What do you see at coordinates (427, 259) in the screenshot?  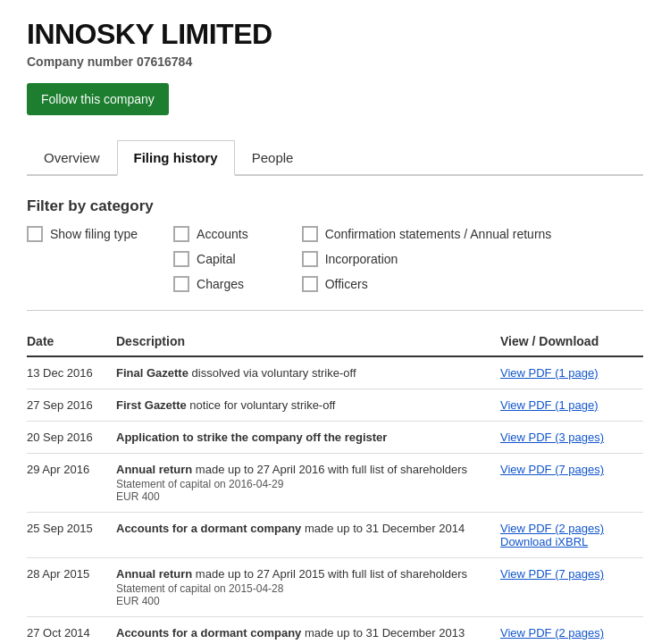 I see `filter-incorporation: Incorporation` at bounding box center [427, 259].